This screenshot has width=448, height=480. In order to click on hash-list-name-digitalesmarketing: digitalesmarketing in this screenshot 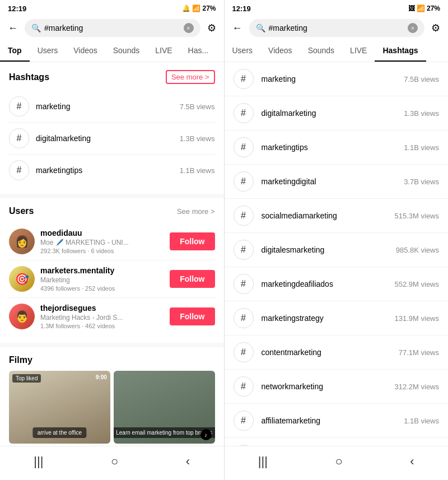, I will do `click(329, 250)`.